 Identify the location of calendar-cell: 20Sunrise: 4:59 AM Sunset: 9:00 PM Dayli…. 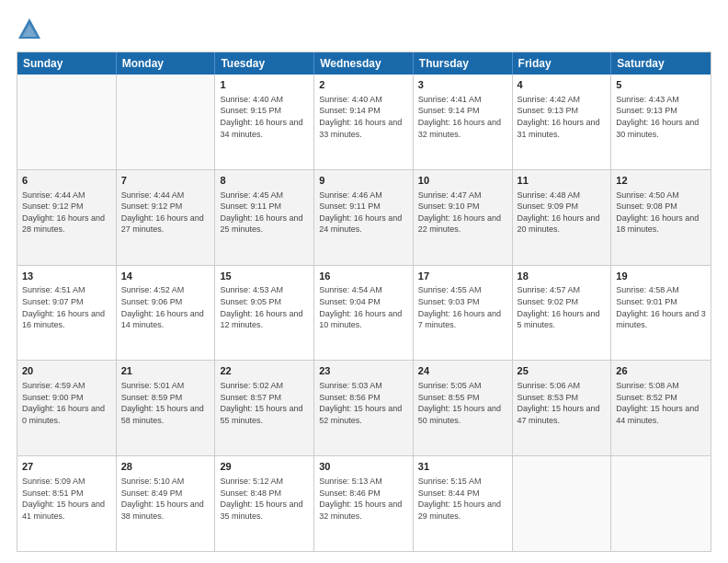
(67, 408).